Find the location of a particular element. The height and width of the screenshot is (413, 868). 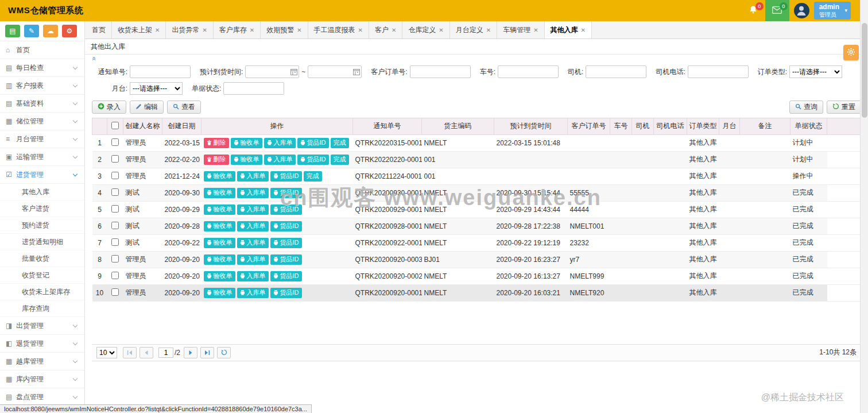

table-row: 3管理员2021-12-24验收单入库单货品ID完成QTRK20211224-0… is located at coordinates (476, 176).